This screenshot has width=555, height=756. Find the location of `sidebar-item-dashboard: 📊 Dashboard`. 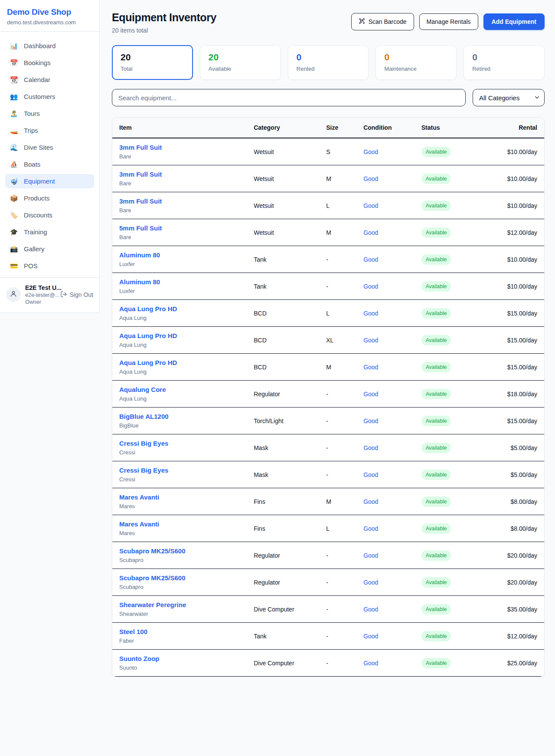

sidebar-item-dashboard: 📊 Dashboard is located at coordinates (49, 46).